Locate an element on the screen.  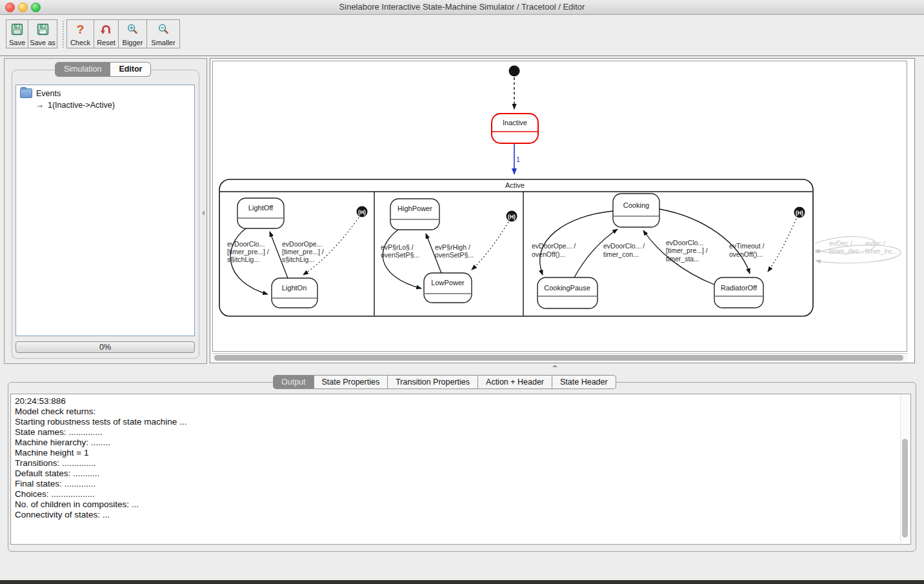
svg-text: timer_dec... is located at coordinates (847, 251).